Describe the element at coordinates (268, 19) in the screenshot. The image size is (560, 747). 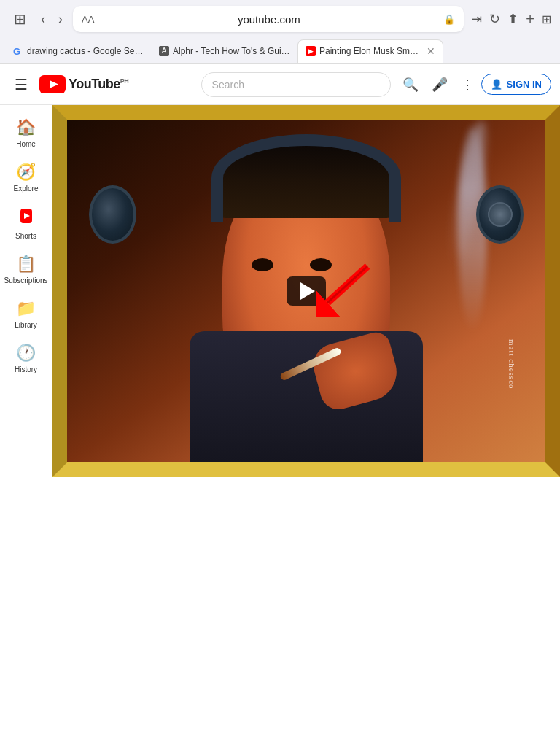
I see `url-display: youtube.com` at that location.